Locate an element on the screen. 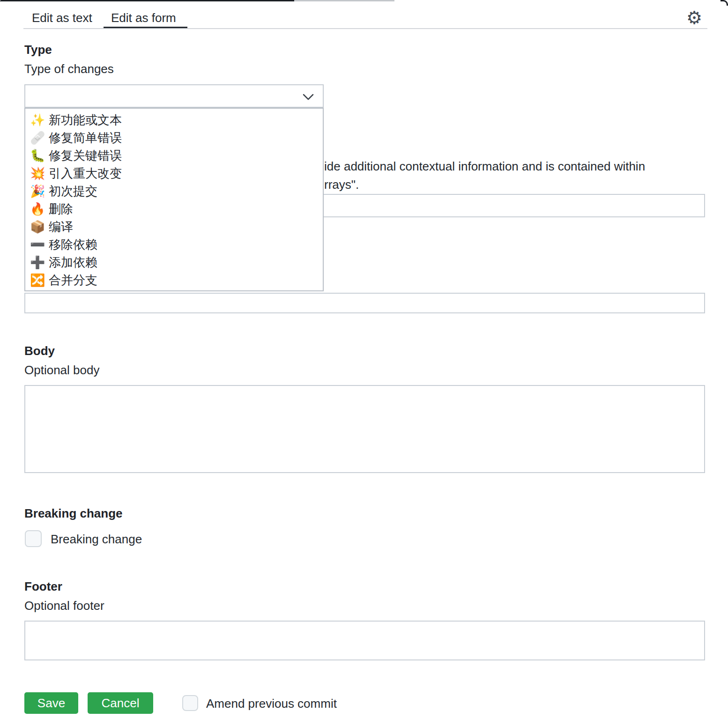  body-section-description: Optional body is located at coordinates (62, 370).